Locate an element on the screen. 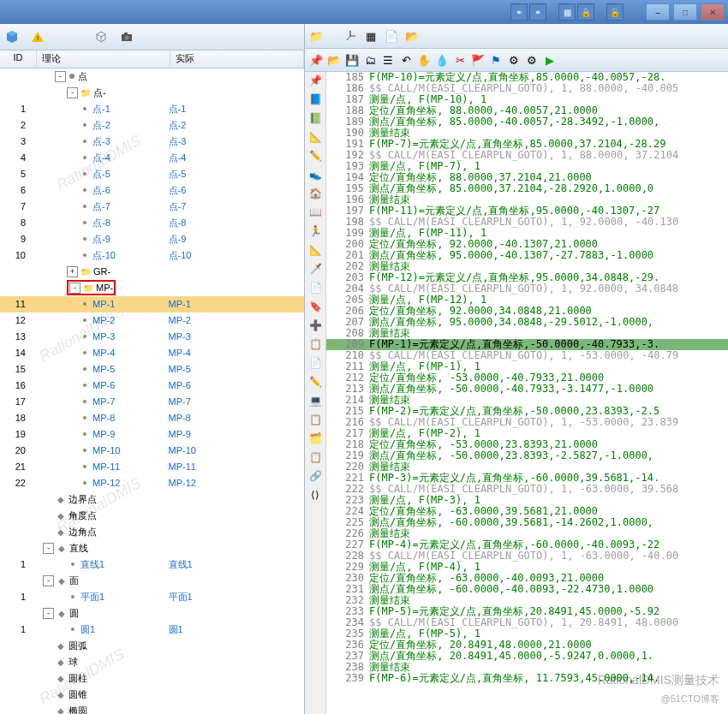 The width and height of the screenshot is (728, 714). actual-link: 平面1 is located at coordinates (181, 597).